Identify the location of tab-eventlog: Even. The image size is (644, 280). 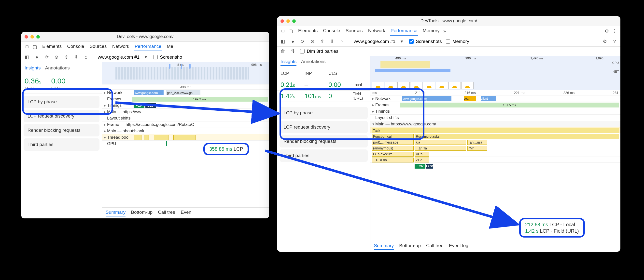
(186, 213).